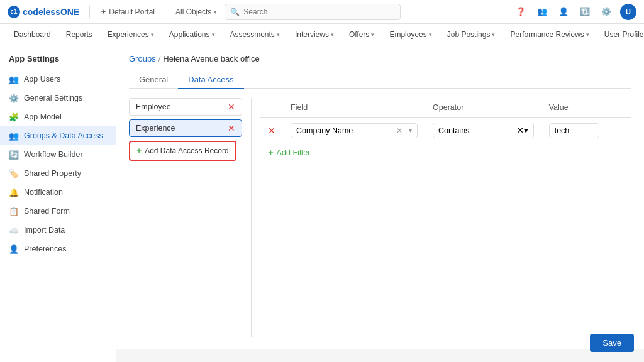 Image resolution: width=644 pixels, height=362 pixels. Describe the element at coordinates (190, 35) in the screenshot. I see `applications-label: Applications` at that location.